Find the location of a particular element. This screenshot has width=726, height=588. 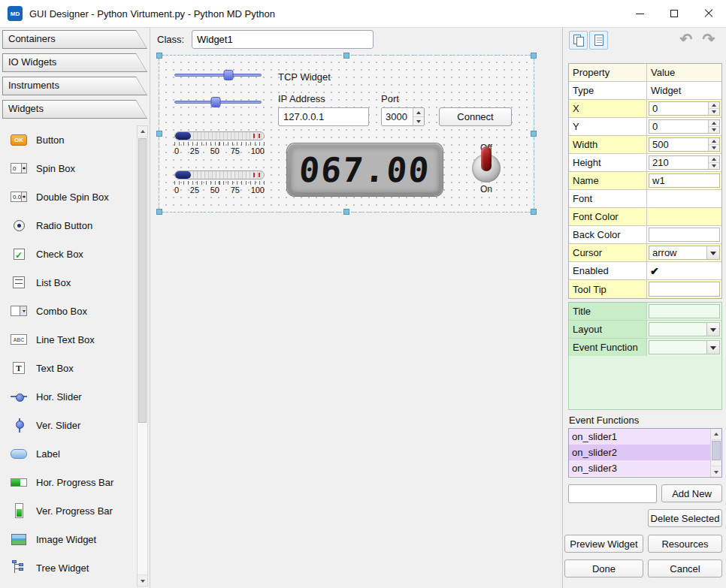

scale-slider-1: 0255075100 is located at coordinates (219, 143).